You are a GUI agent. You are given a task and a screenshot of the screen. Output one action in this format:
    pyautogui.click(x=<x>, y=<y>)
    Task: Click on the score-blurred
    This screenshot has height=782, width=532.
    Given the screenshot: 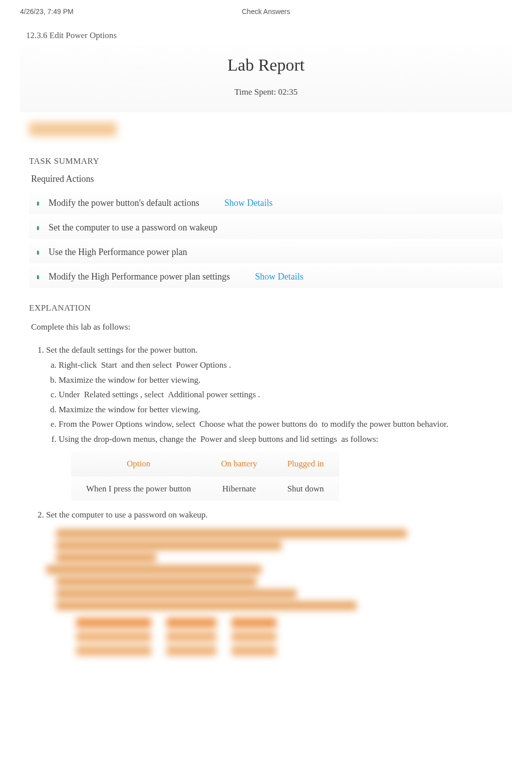 What is the action you would take?
    pyautogui.click(x=73, y=129)
    